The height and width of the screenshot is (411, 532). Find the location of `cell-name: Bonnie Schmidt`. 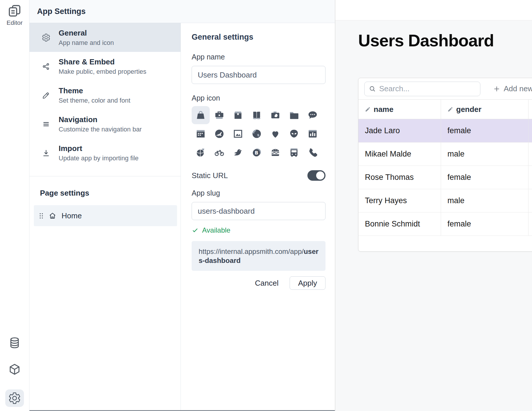

cell-name: Bonnie Schmidt is located at coordinates (400, 224).